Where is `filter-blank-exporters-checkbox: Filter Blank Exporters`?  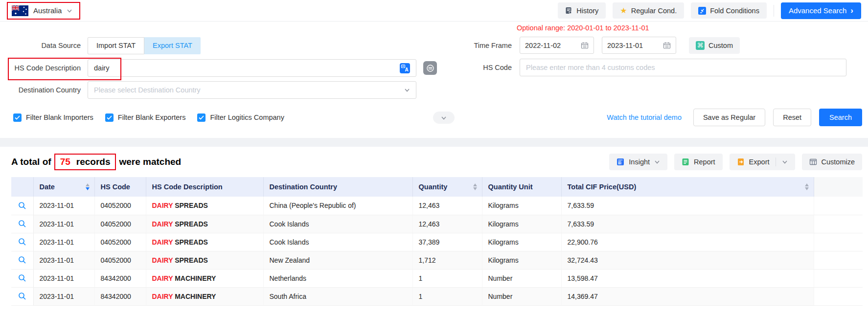 filter-blank-exporters-checkbox: Filter Blank Exporters is located at coordinates (146, 117).